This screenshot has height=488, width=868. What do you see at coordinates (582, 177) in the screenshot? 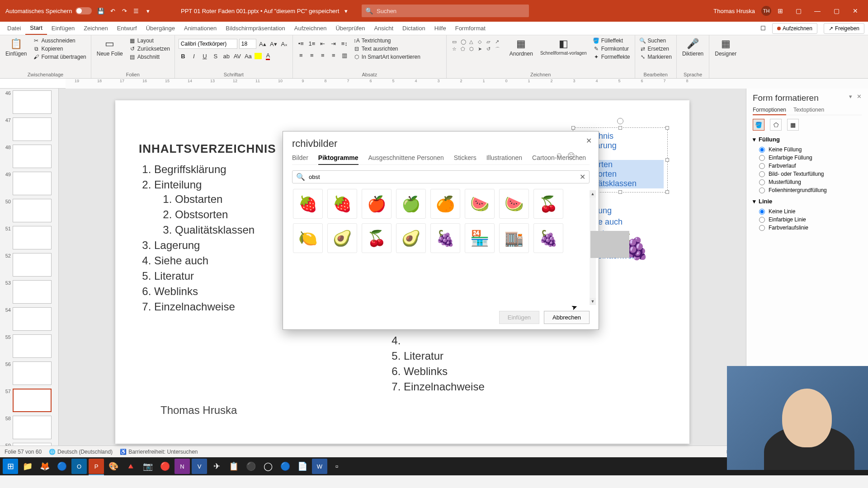
I see `clear-search-icon: ✕` at bounding box center [582, 177].